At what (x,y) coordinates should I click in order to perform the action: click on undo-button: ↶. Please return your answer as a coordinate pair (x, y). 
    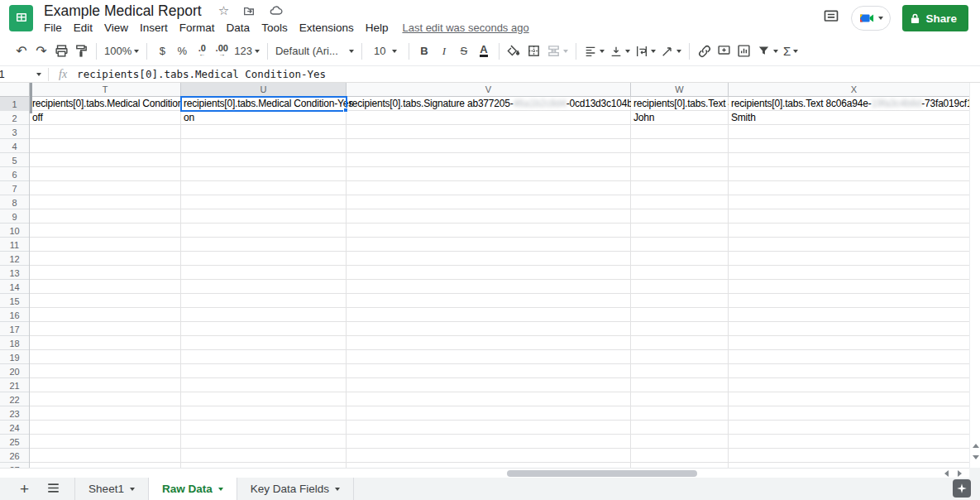
    Looking at the image, I should click on (22, 51).